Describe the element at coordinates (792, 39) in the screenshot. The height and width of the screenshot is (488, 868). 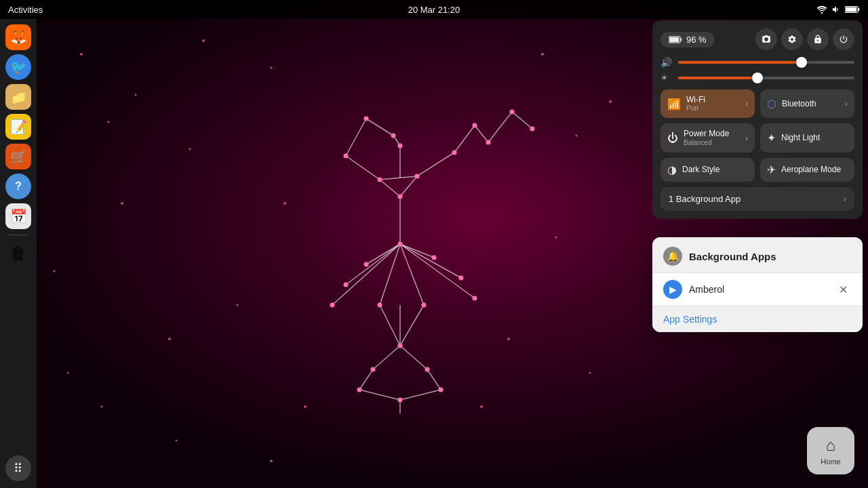
I see `settings-button` at that location.